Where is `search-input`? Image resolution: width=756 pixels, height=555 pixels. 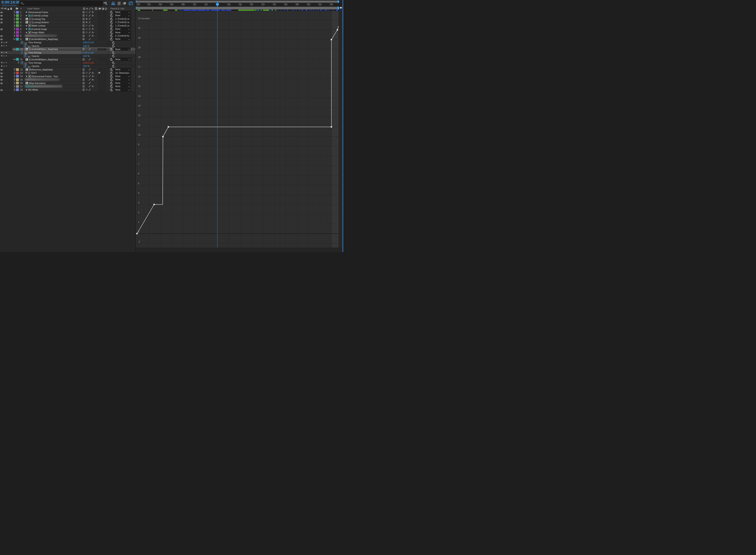
search-input is located at coordinates (61, 3).